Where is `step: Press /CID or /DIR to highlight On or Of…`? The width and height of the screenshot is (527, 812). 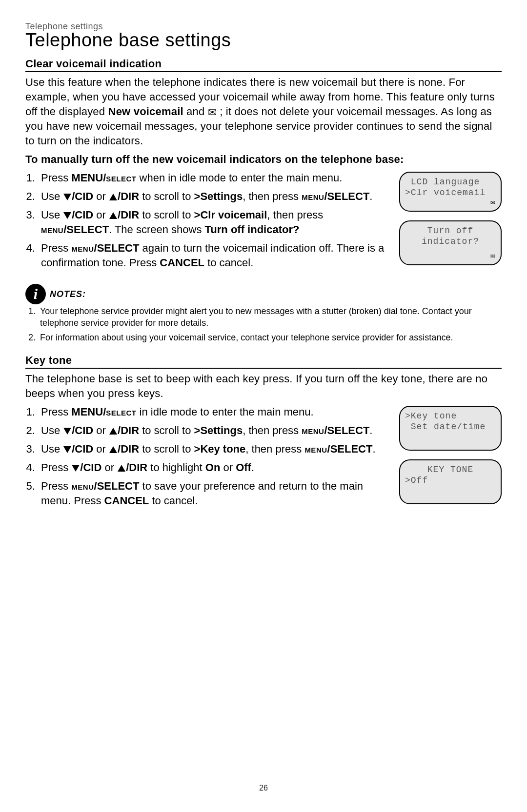
step: Press /CID or /DIR to highlight On or Of… is located at coordinates (215, 468).